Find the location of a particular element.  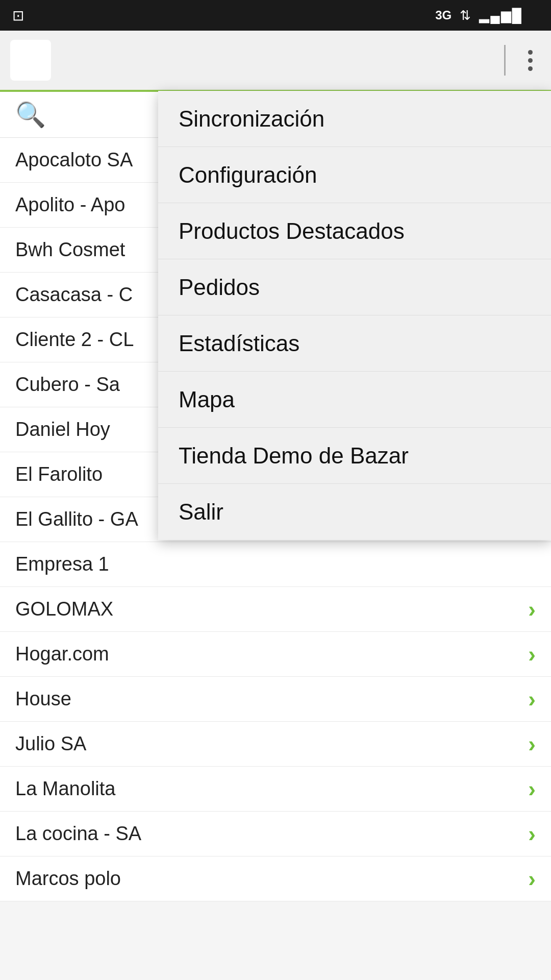

data-transfer-icon: ⇅ is located at coordinates (465, 15).